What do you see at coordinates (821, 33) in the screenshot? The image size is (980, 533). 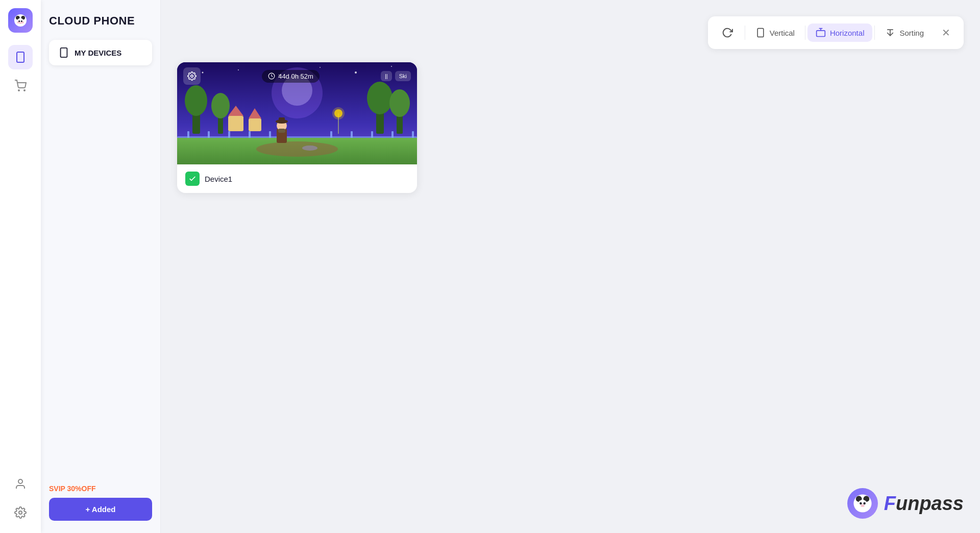 I see `horizontal-icon` at bounding box center [821, 33].